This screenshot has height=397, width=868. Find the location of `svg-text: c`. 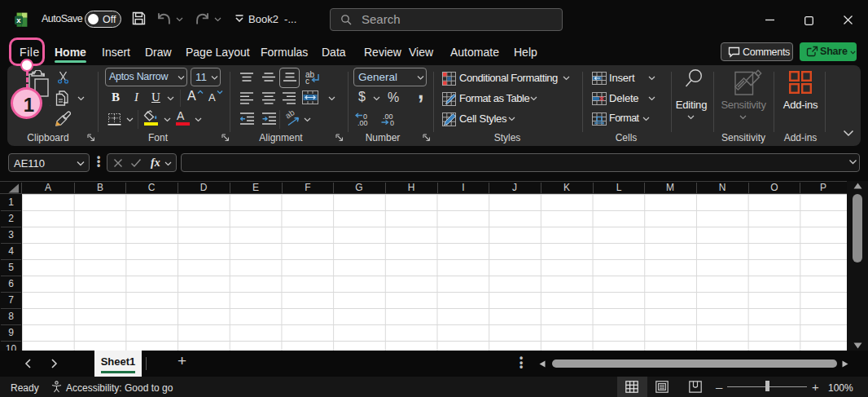

svg-text: c is located at coordinates (308, 81).